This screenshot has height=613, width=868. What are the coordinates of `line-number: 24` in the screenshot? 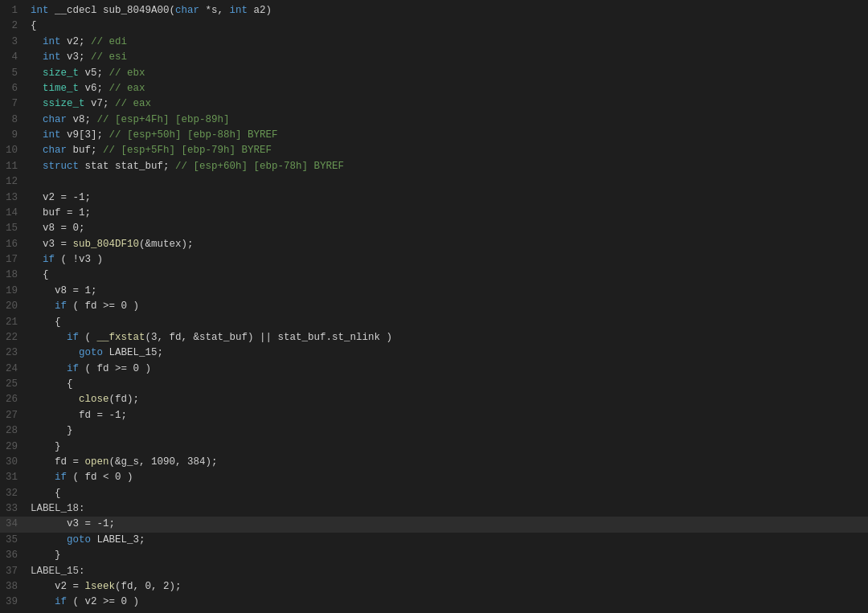 It's located at (13, 370).